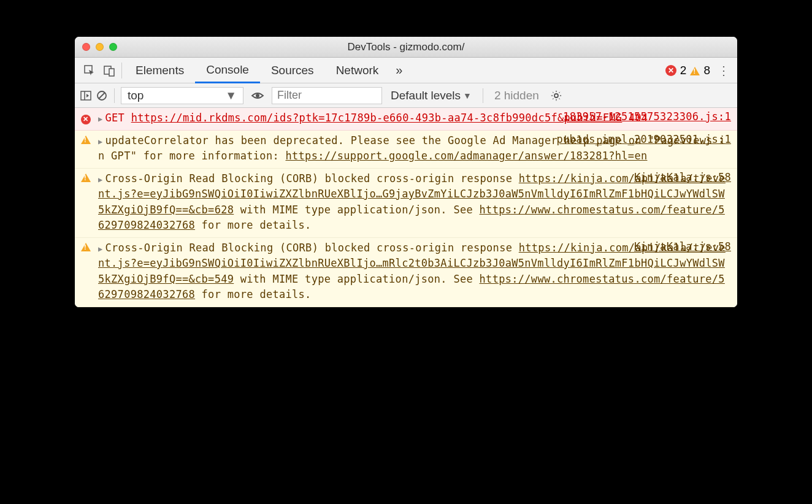 This screenshot has width=812, height=504. Describe the element at coordinates (99, 47) in the screenshot. I see `traffic-lights` at that location.